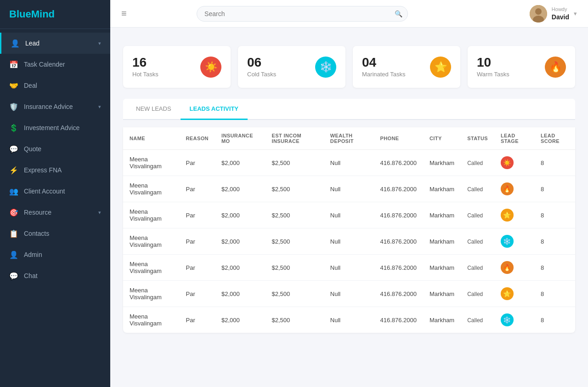 The height and width of the screenshot is (387, 588). I want to click on tab-leads-activity: LEADS ACTIVITY, so click(214, 109).